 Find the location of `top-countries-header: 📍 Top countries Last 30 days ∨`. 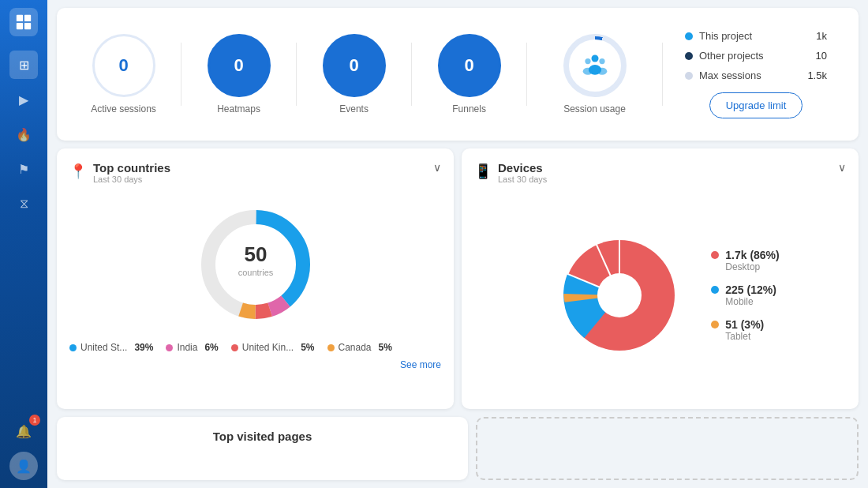

top-countries-header: 📍 Top countries Last 30 days ∨ is located at coordinates (256, 172).